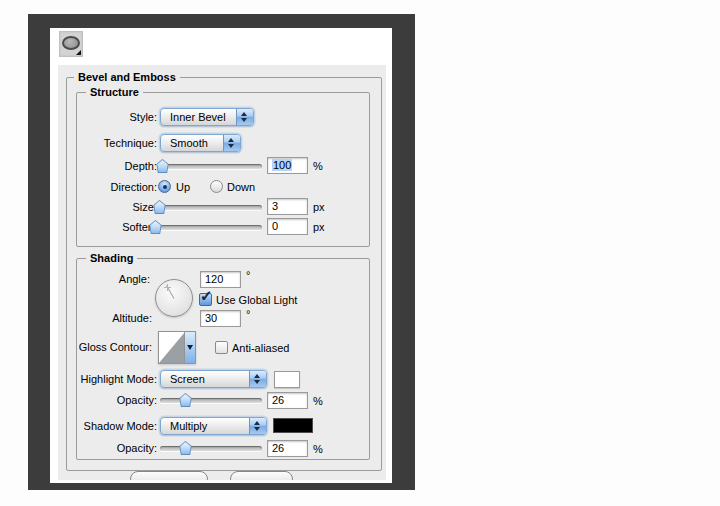  I want to click on shading-legend: Shading, so click(112, 258).